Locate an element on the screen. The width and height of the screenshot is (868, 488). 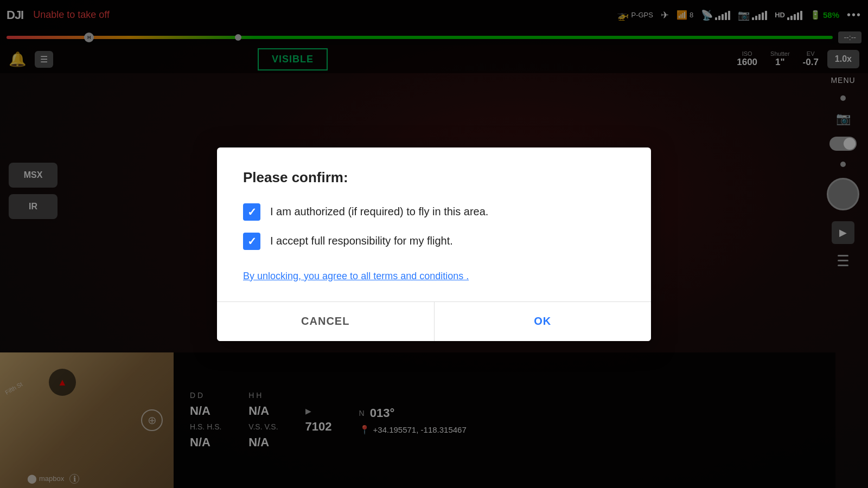
cancel-button: CANCEL is located at coordinates (326, 322).